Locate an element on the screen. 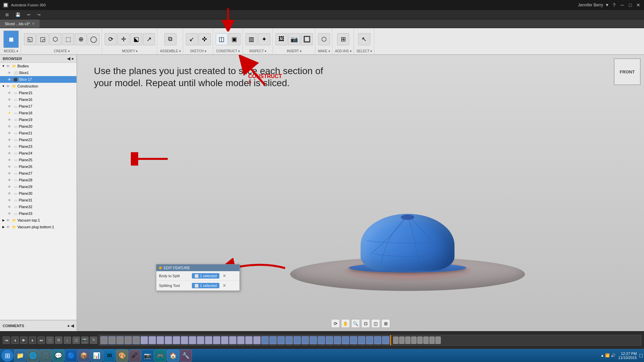 This screenshot has width=644, height=362. create-btn1: ◱ is located at coordinates (30, 39).